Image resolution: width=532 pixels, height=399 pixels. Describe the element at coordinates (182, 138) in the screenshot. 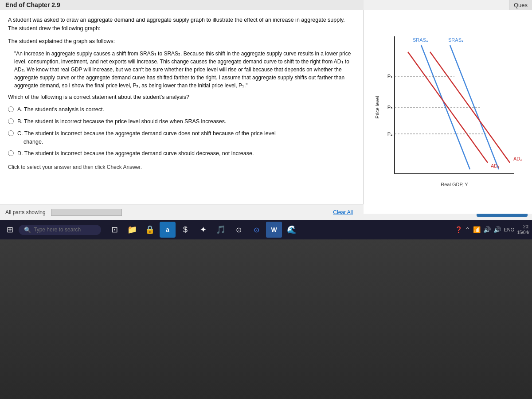

I see `option-c: C. The student is incorrect because the …` at that location.